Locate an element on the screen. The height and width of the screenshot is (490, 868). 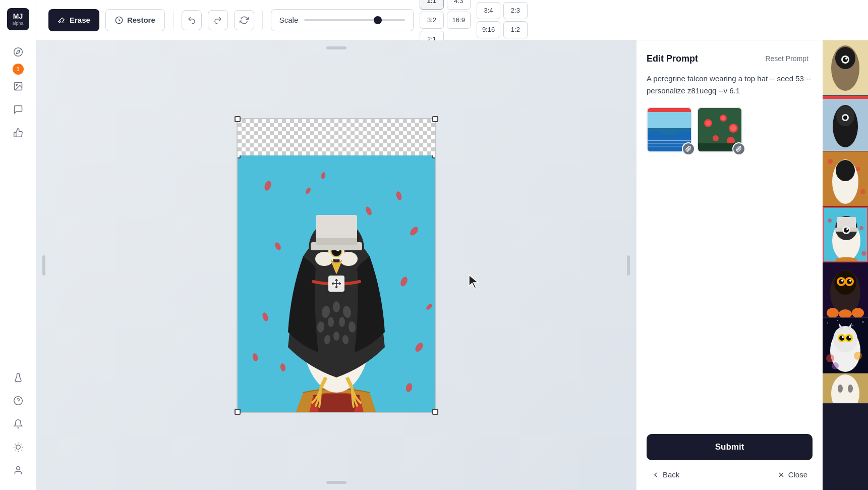
cursor-indicator is located at coordinates (474, 283).